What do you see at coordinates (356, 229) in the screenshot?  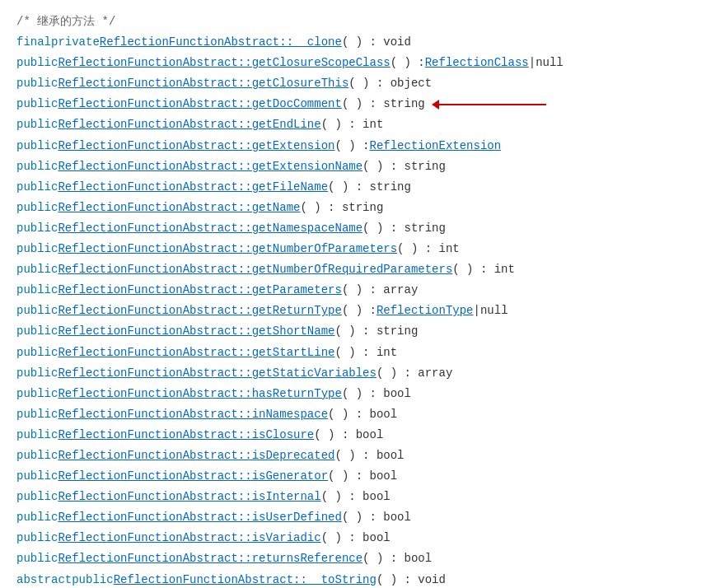 I see `line-getnamespacename: public ReflectionFunctionAbstract::getNa…` at bounding box center [356, 229].